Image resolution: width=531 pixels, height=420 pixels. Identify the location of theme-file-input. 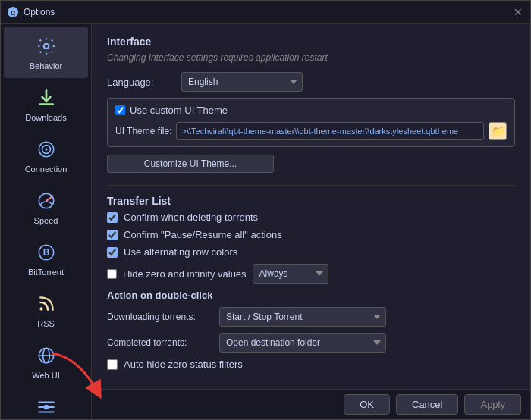
(330, 131).